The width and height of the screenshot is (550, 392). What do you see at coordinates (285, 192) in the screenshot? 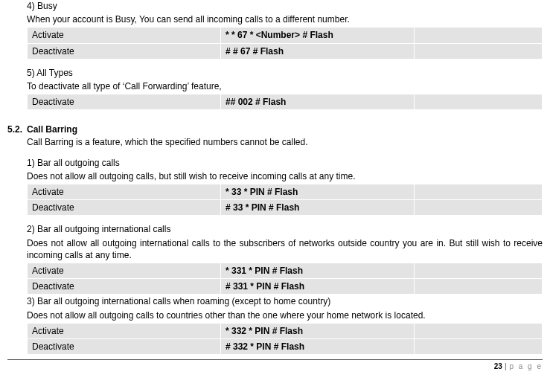
I see `table-row: Activate * 33 * PIN # Flash` at bounding box center [285, 192].